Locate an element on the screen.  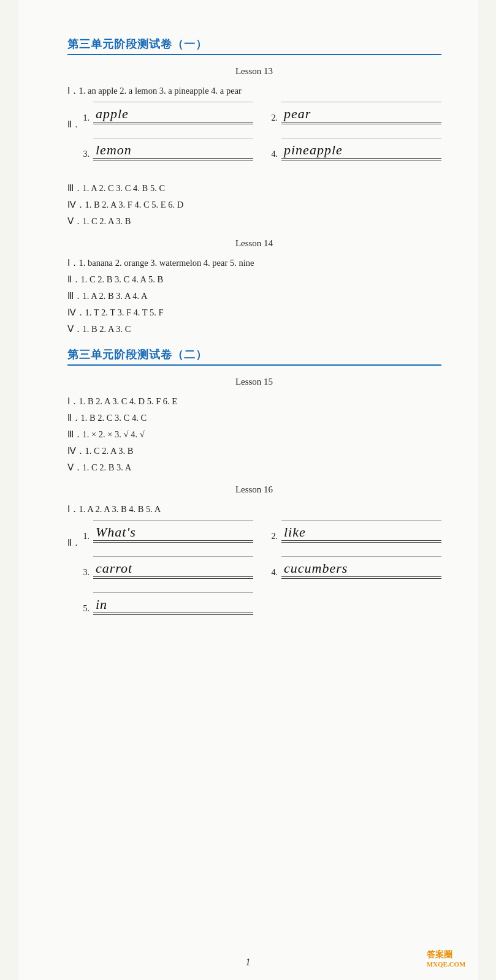
roman-III-15: Ⅲ． is located at coordinates (75, 434).